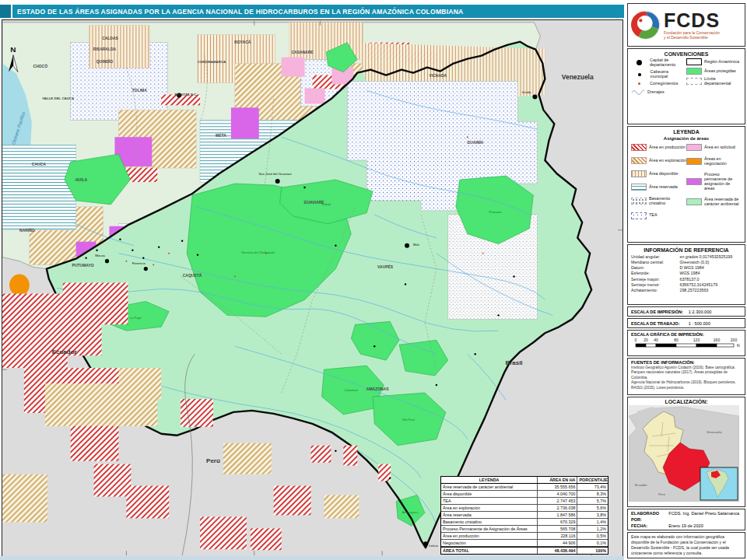  Describe the element at coordinates (686, 343) in the screenshot. I see `escala-grafica-box: ESCALA GRÁFICA DE IMPRESIÓN: 02040 80120…` at that location.